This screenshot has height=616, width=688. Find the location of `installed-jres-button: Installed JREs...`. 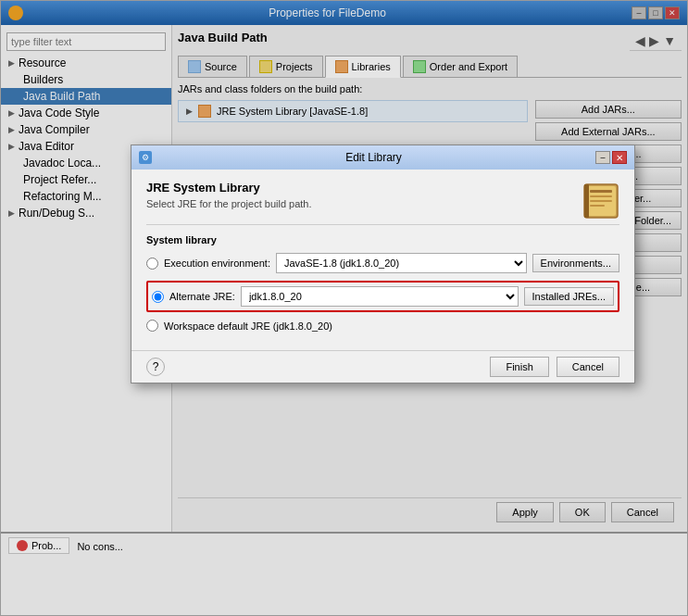

installed-jres-button: Installed JREs... is located at coordinates (569, 296).